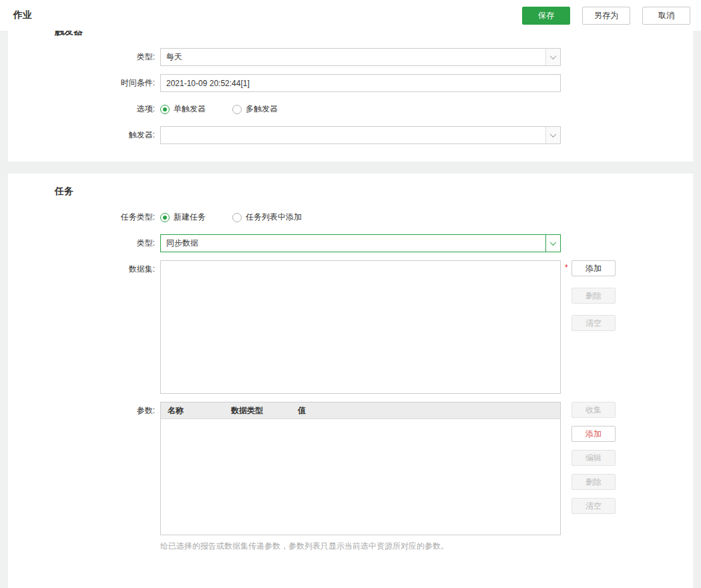  Describe the element at coordinates (666, 16) in the screenshot. I see `cancel-button: 取消` at that location.